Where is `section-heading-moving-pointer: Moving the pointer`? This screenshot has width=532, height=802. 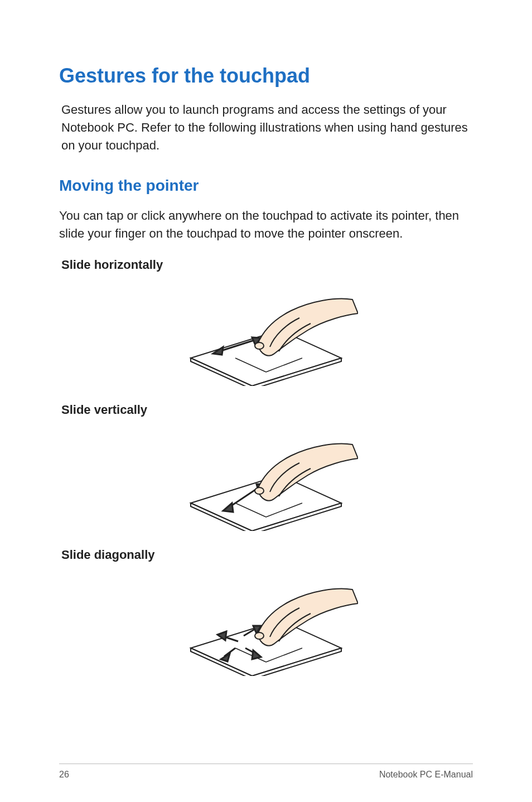
section-heading-moving-pointer: Moving the pointer is located at coordinates (266, 186).